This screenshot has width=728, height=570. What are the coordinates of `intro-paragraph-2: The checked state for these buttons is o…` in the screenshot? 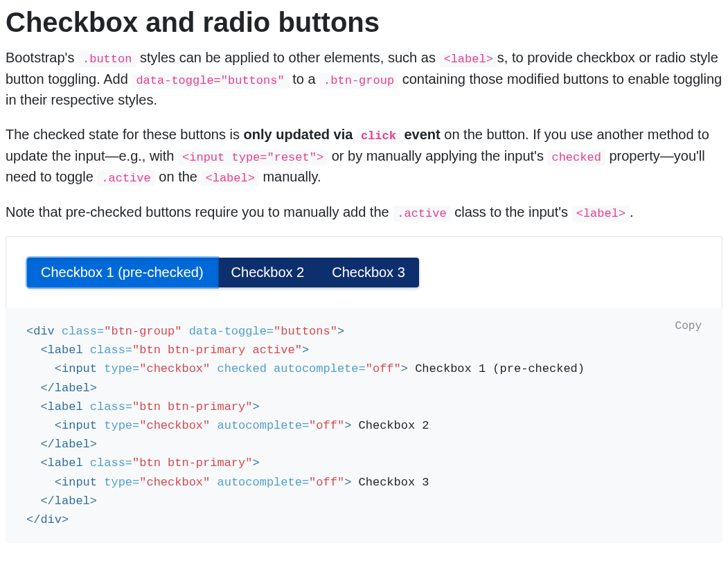 It's located at (364, 156).